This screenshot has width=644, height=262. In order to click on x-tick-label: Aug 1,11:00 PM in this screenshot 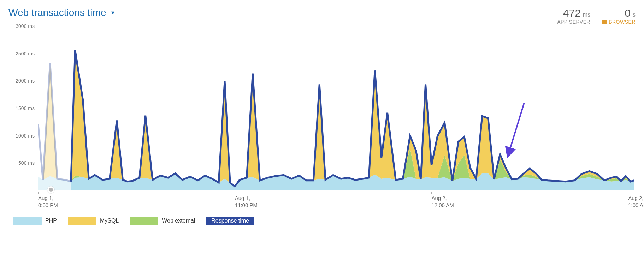, I will do `click(263, 202)`.